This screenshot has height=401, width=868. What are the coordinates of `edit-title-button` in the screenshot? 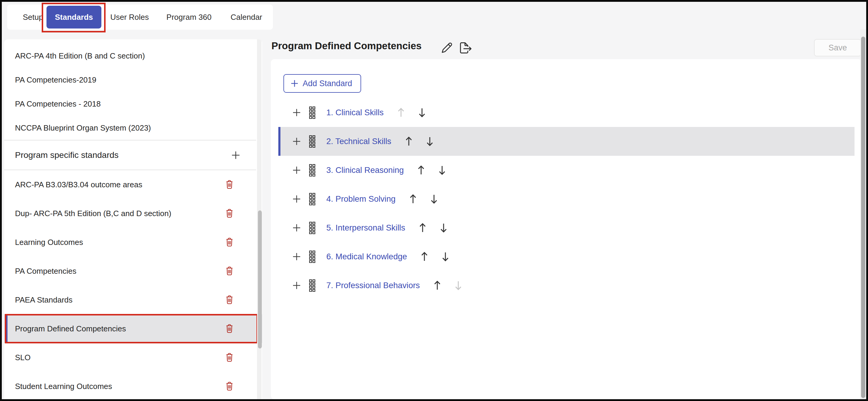 It's located at (447, 48).